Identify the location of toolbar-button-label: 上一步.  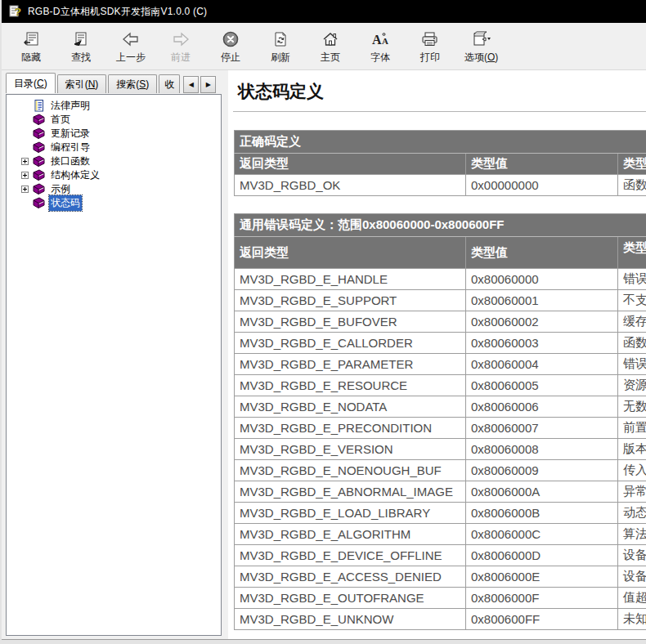
(131, 57).